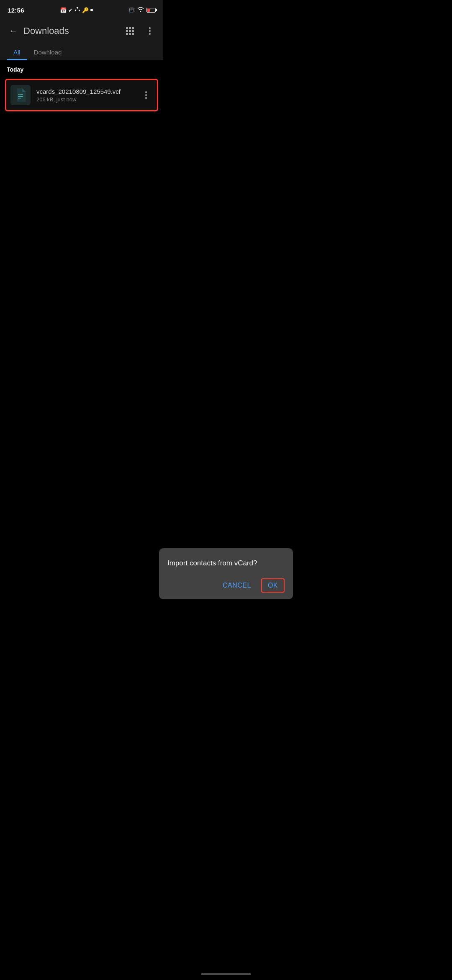  What do you see at coordinates (85, 10) in the screenshot?
I see `key-icon: 🔑` at bounding box center [85, 10].